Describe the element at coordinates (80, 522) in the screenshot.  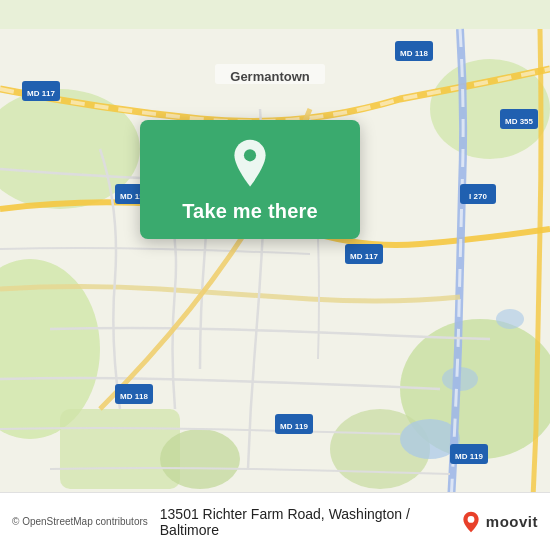
I see `osm-credit: © OpenStreetMap contributors` at that location.